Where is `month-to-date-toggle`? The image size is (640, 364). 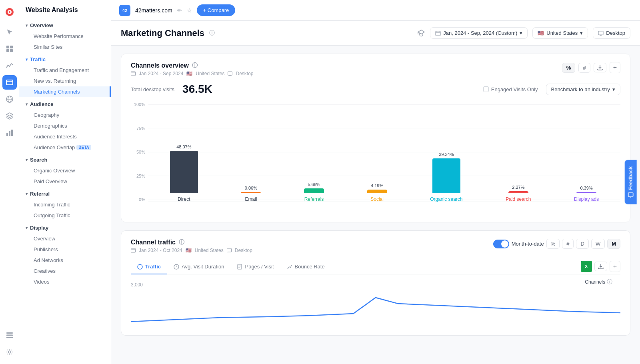
month-to-date-toggle is located at coordinates (501, 244).